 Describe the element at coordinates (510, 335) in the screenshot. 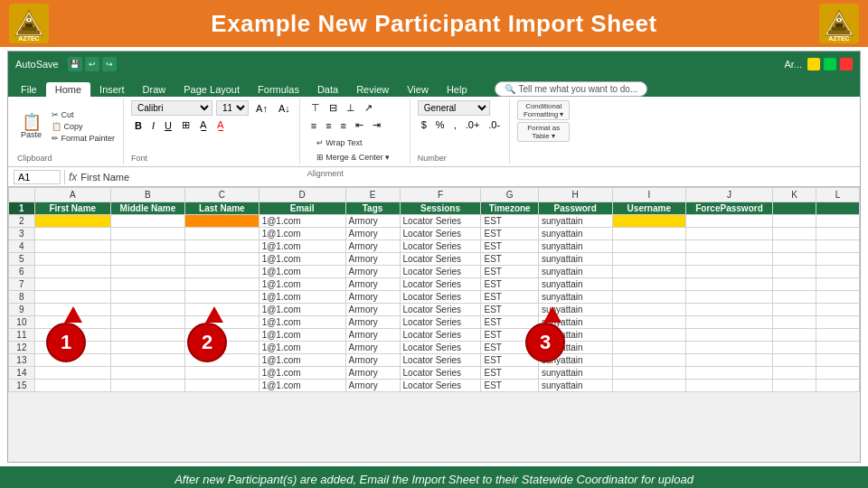

I see `cell-3-row-11: EST` at that location.